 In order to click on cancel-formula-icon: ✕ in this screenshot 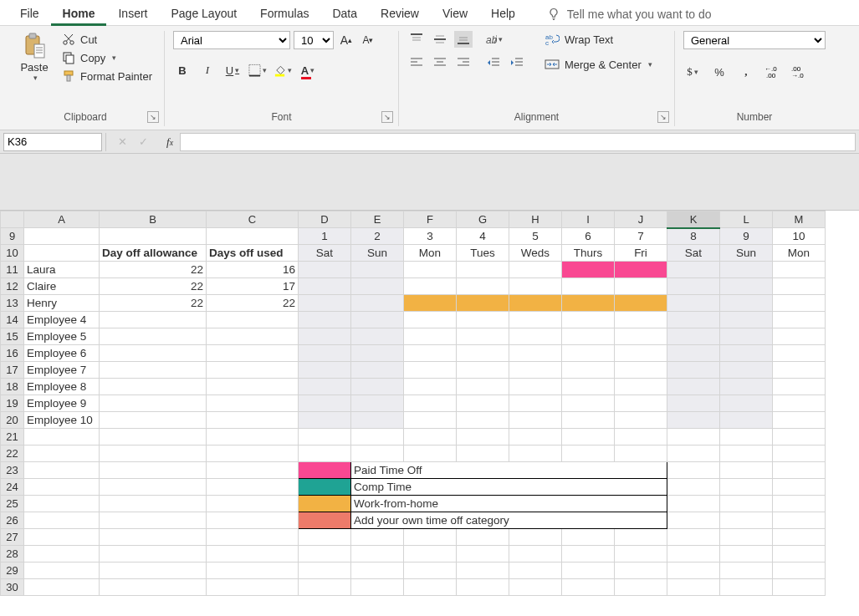, I will do `click(122, 142)`.